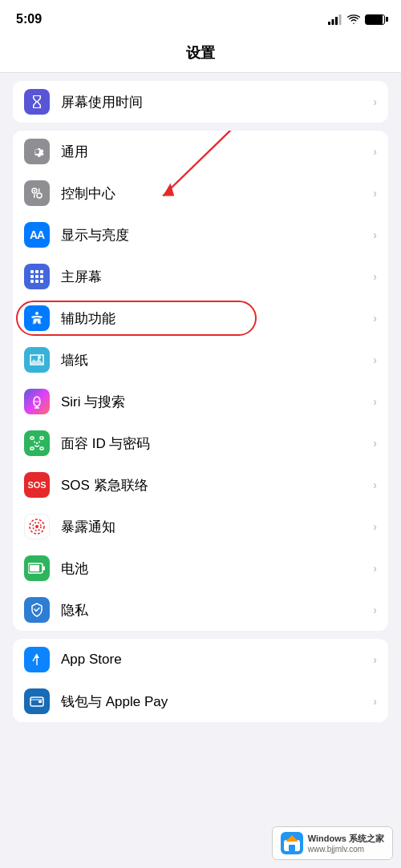  What do you see at coordinates (37, 402) in the screenshot?
I see `siri-icon` at bounding box center [37, 402].